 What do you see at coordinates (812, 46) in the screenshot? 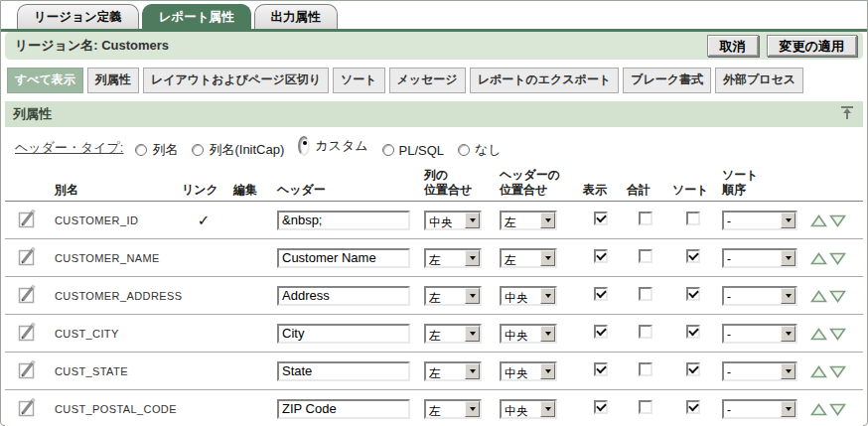
I see `apply-changes-button: 変更の適用` at bounding box center [812, 46].